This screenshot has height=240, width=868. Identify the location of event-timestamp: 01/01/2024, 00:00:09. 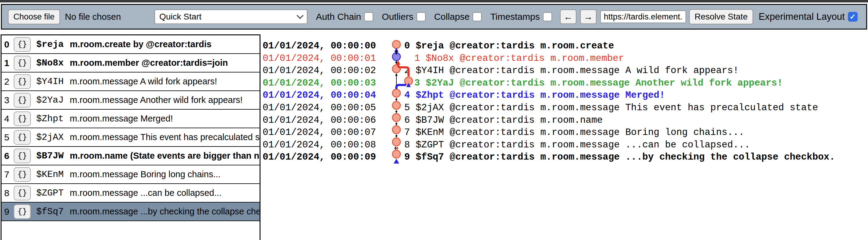
(319, 157).